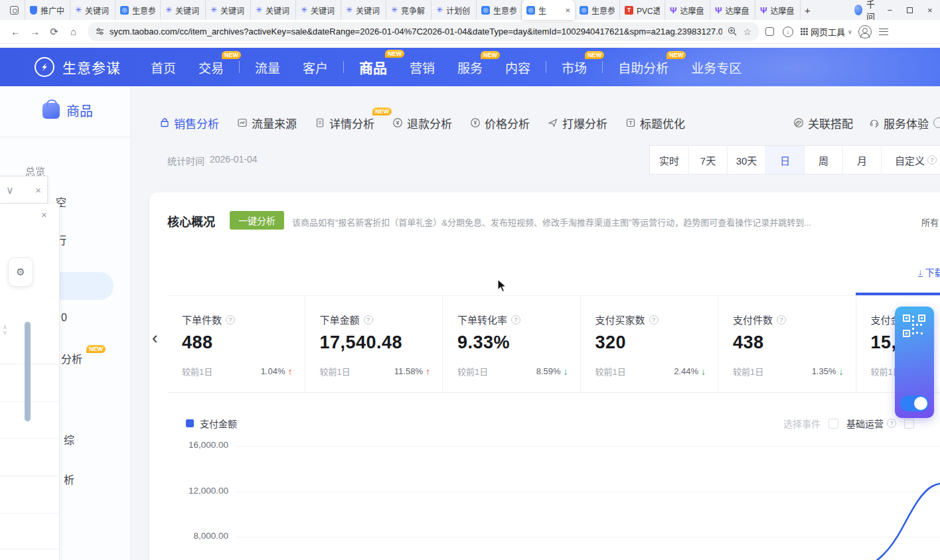 The width and height of the screenshot is (940, 560). I want to click on menu-icon, so click(884, 32).